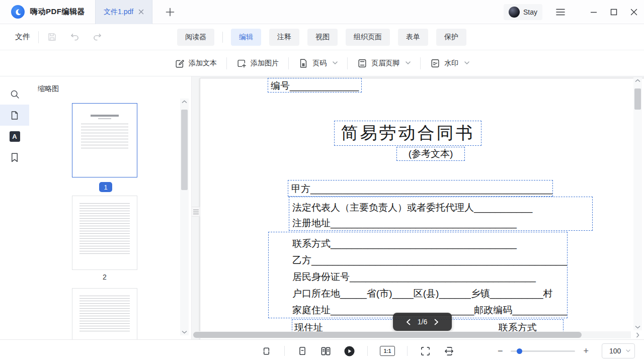 The width and height of the screenshot is (644, 362). What do you see at coordinates (124, 12) in the screenshot?
I see `document-tab: 文件1.pdf` at bounding box center [124, 12].